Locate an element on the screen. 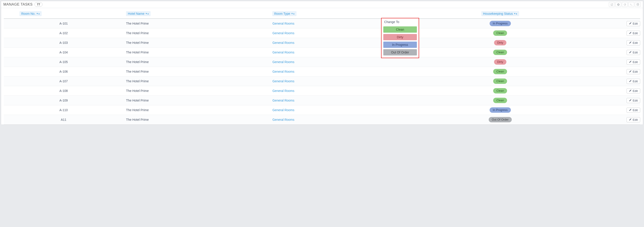 The height and width of the screenshot is (227, 644). room-no-cell: A-104 is located at coordinates (64, 52).